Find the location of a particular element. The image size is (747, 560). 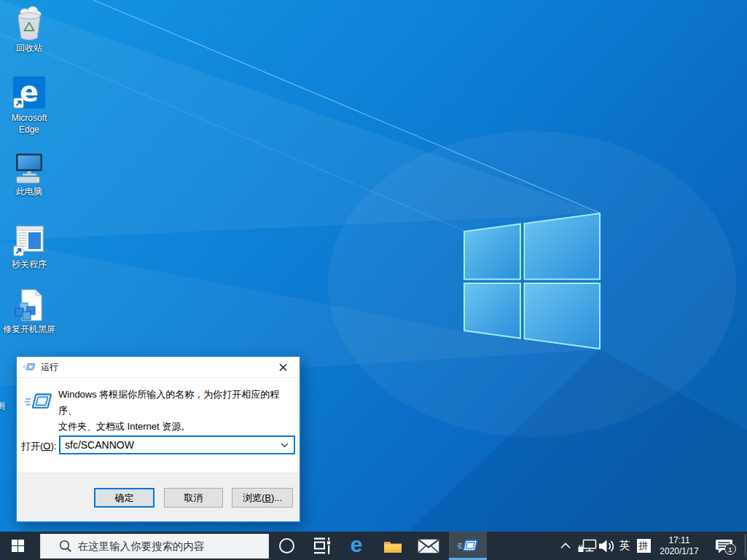

taskbar-search-box is located at coordinates (155, 546).